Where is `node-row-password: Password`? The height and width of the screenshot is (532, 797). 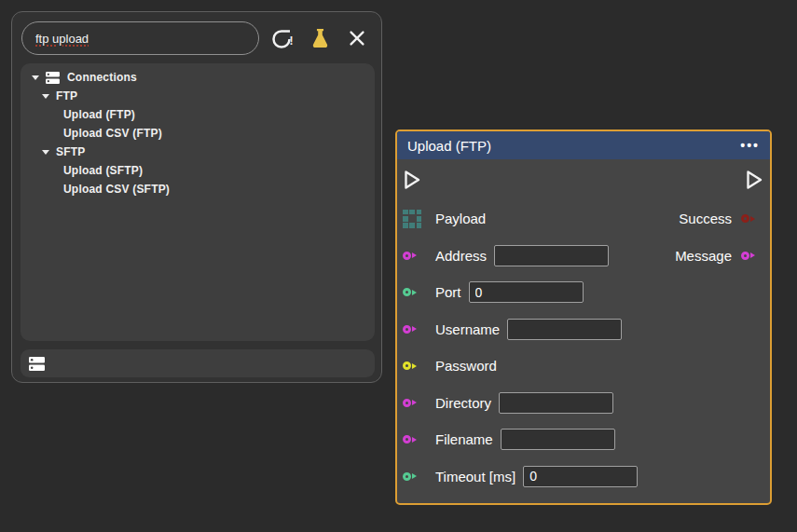
node-row-password: Password is located at coordinates (584, 366).